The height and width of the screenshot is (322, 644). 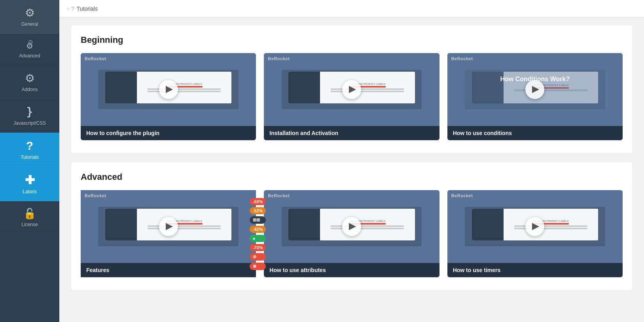 What do you see at coordinates (169, 234) in the screenshot?
I see `video-card-features: BeRocket ADVANCED PRODUCT LABELS` at bounding box center [169, 234].